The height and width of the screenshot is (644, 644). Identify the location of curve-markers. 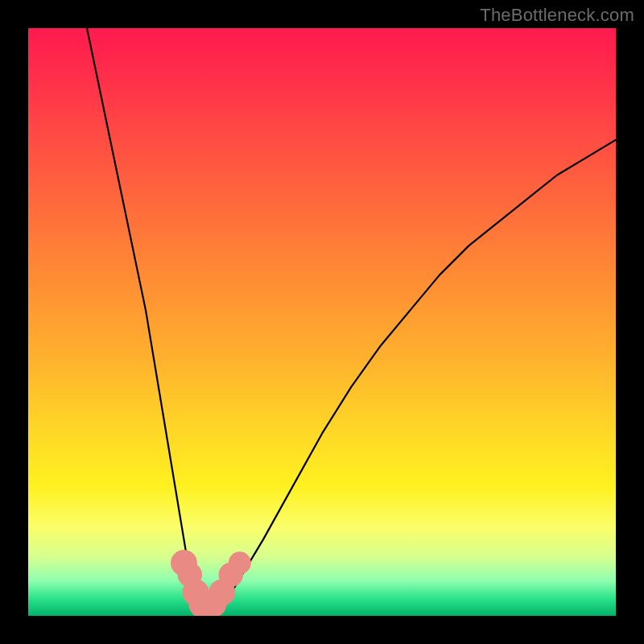
(211, 583).